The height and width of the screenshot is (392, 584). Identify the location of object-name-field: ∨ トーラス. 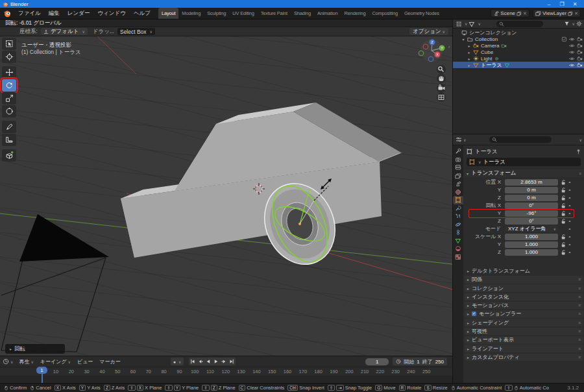
(524, 162).